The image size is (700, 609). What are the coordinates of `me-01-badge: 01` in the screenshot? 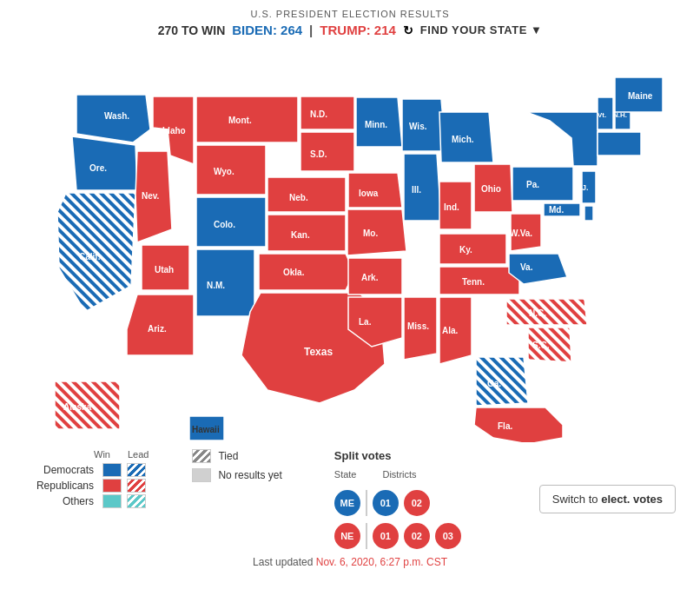 It's located at (386, 503).